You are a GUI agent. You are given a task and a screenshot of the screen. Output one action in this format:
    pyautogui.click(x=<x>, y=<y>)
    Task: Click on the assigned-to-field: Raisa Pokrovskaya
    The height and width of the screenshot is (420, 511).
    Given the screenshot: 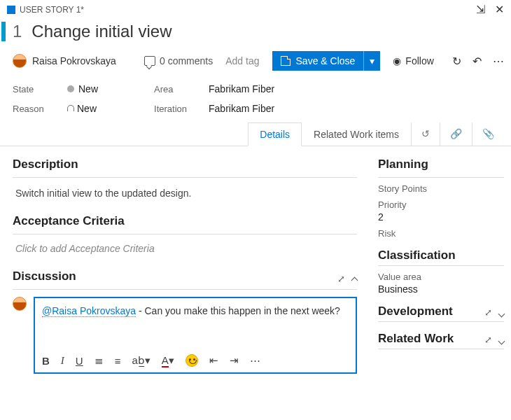 What is the action you would take?
    pyautogui.click(x=72, y=61)
    